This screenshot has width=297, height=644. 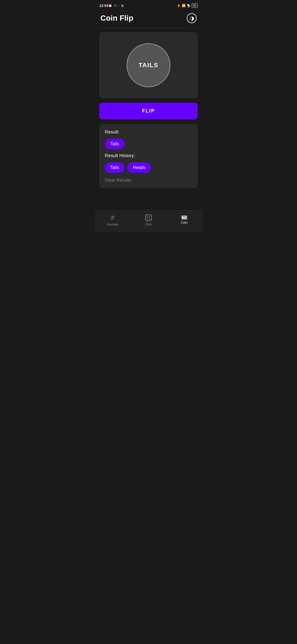 What do you see at coordinates (148, 168) in the screenshot?
I see `history-badges-container: Tails Heads` at bounding box center [148, 168].